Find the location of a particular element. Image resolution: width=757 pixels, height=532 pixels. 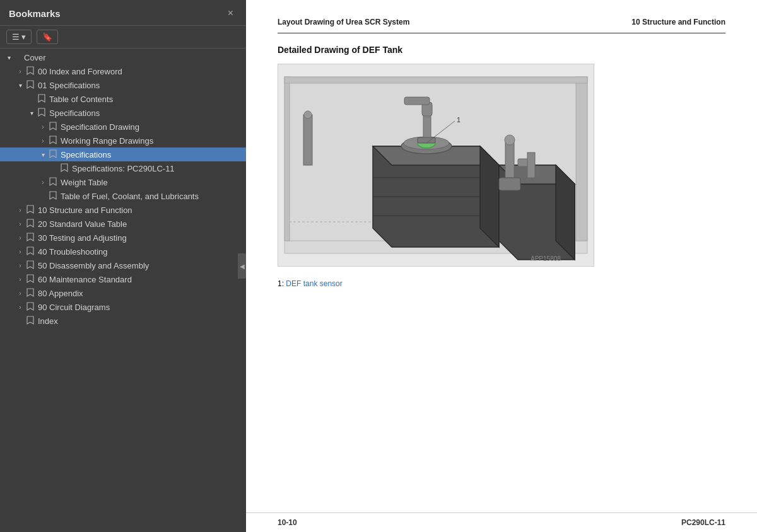

page-header: Layout Drawing of Urea SCR System 10 Str… is located at coordinates (502, 25).